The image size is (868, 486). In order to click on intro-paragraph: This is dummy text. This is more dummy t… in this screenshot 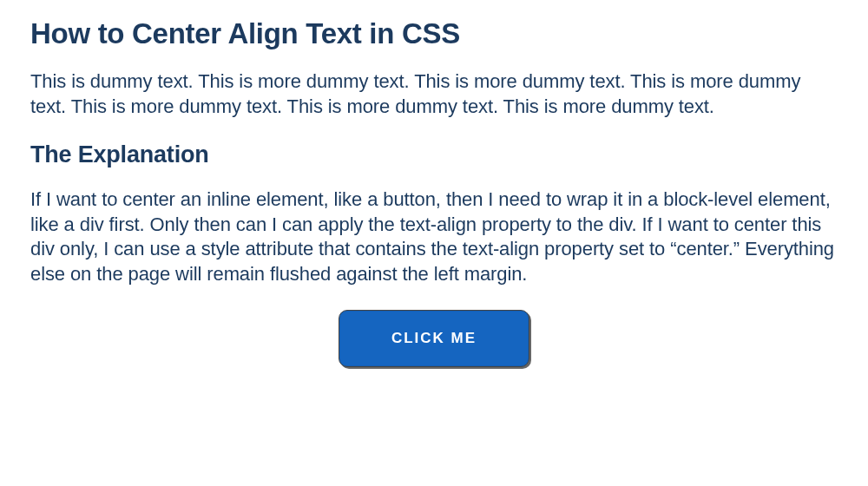, I will do `click(434, 94)`.